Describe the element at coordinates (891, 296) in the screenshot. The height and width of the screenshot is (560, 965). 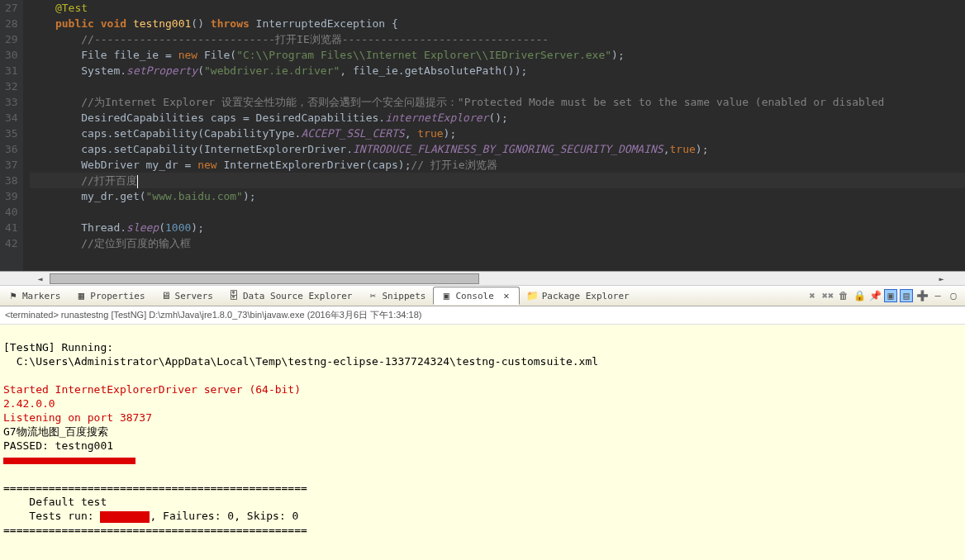
I see `display-selected-icon: ▣` at that location.